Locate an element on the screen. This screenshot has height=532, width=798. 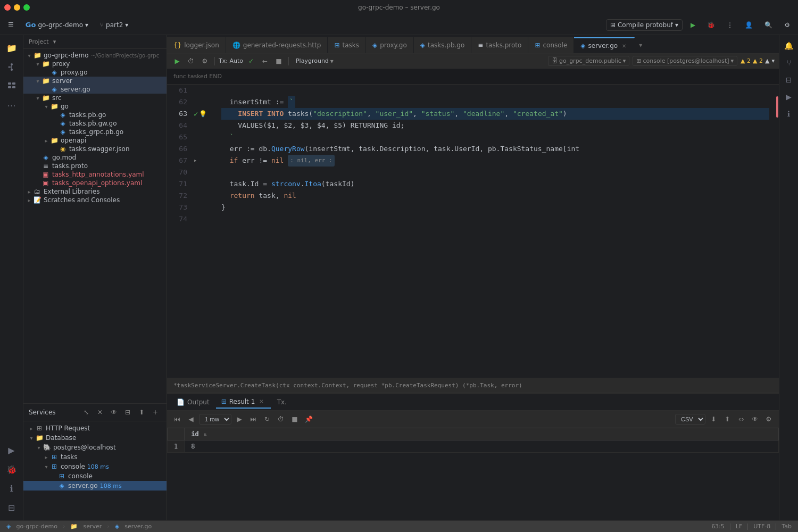
pin-btn: 📌 is located at coordinates (309, 419).